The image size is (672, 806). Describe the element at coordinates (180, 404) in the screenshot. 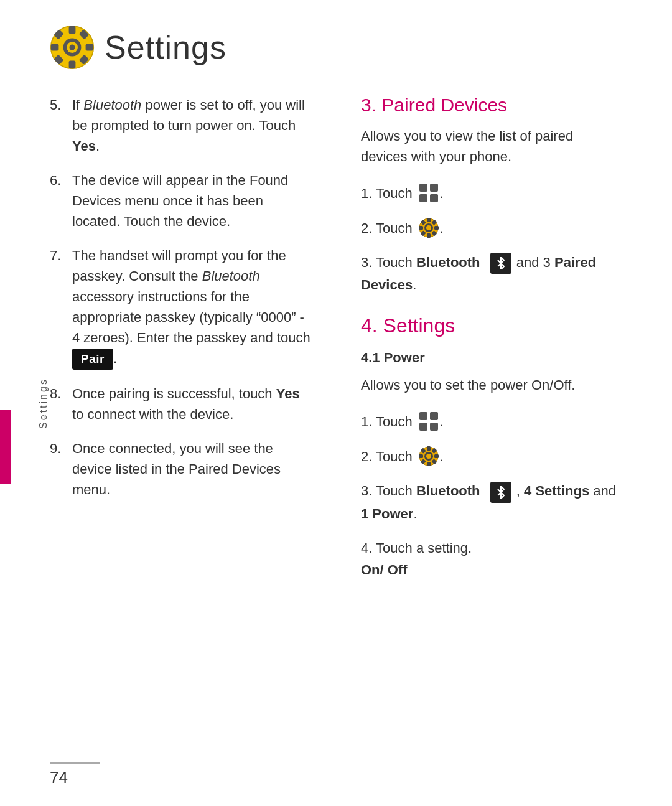

I see `list-item-8: 8. Once pairing is successful, touch Yes…` at that location.